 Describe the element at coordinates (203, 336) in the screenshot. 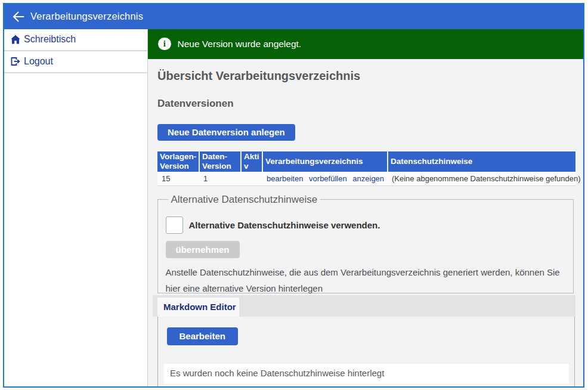

I see `bearbeiten-button: Bearbeiten` at that location.